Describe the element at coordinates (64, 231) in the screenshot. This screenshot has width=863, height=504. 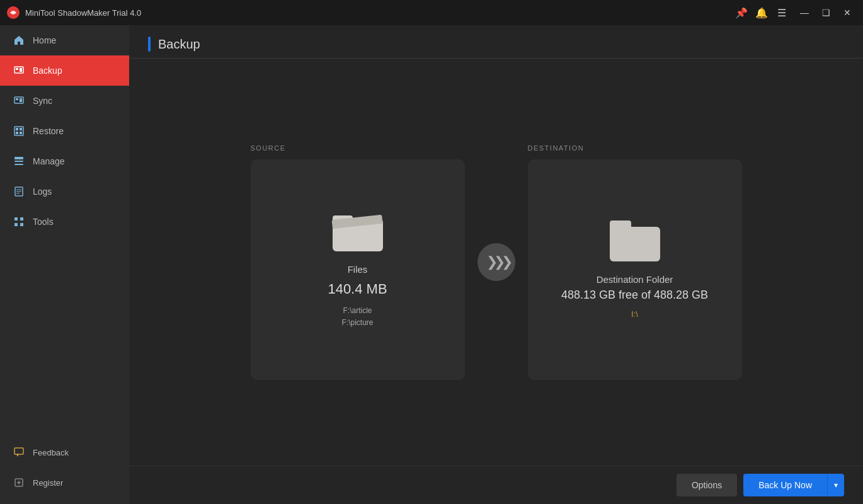
I see `sidebar-nav: Home Backup` at that location.